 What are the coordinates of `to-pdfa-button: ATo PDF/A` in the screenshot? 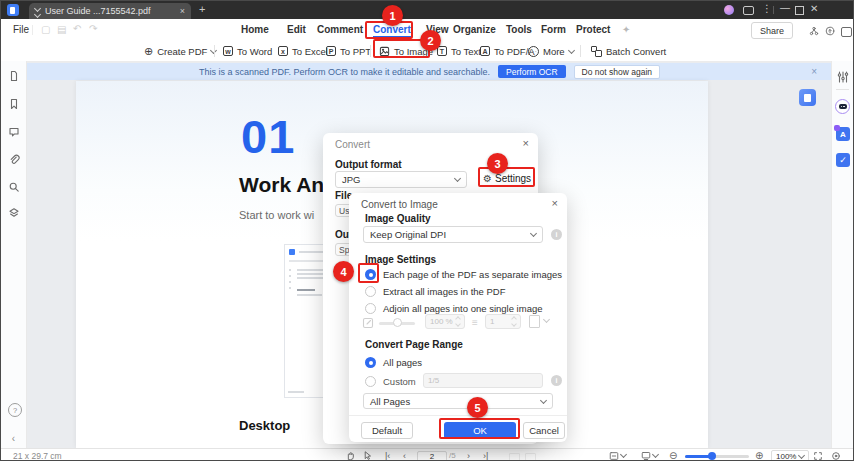 It's located at (508, 51).